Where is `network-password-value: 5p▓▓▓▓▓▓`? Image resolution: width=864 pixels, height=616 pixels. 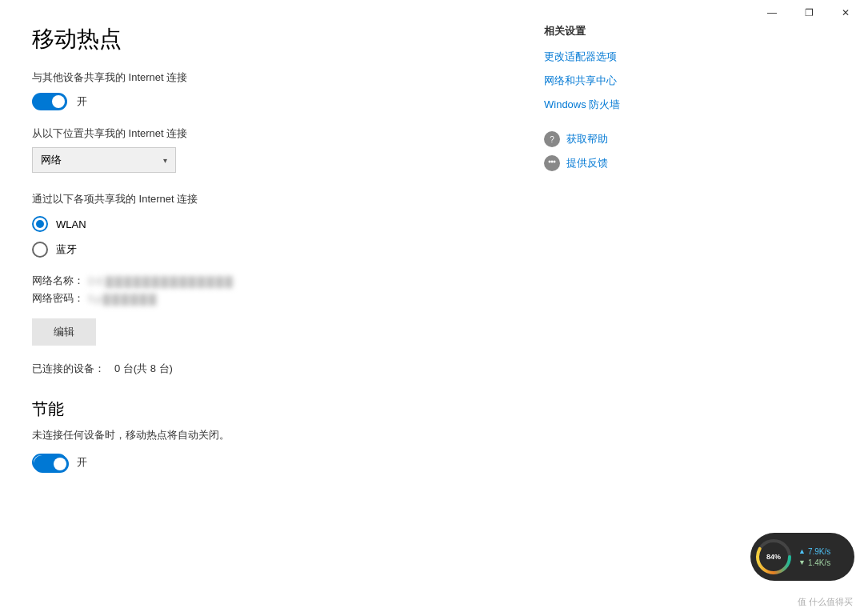
network-password-value: 5p▓▓▓▓▓▓ is located at coordinates (123, 299).